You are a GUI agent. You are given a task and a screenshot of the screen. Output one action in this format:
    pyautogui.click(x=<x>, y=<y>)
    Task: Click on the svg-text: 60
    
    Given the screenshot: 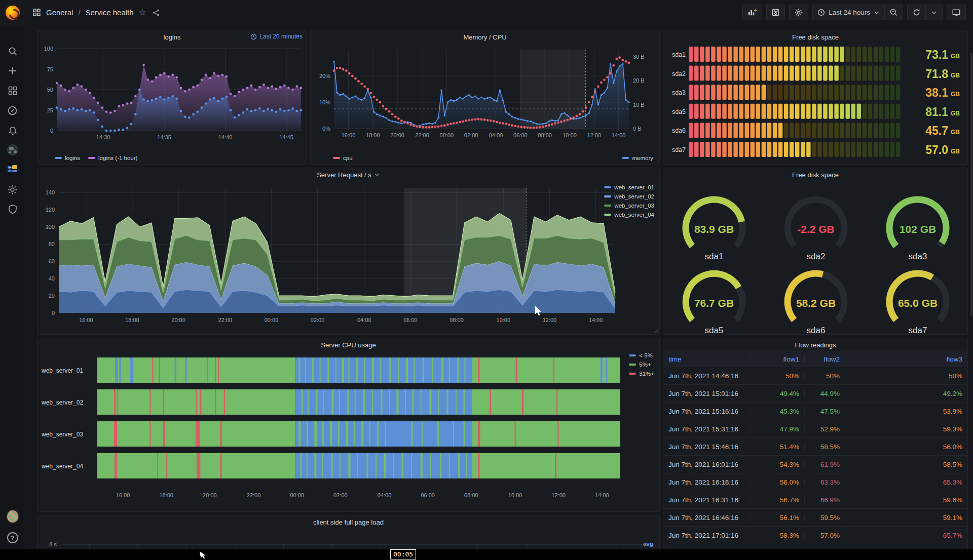 What is the action you would take?
    pyautogui.click(x=52, y=261)
    